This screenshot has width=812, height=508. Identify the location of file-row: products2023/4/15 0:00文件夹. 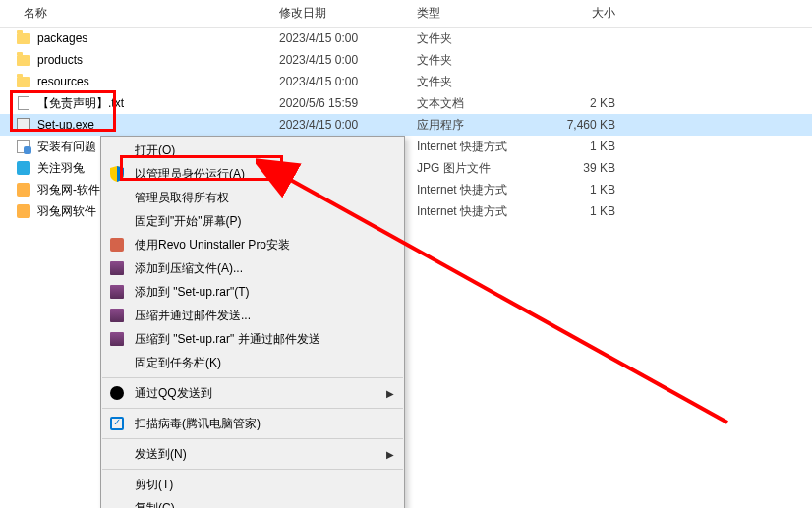
(406, 60).